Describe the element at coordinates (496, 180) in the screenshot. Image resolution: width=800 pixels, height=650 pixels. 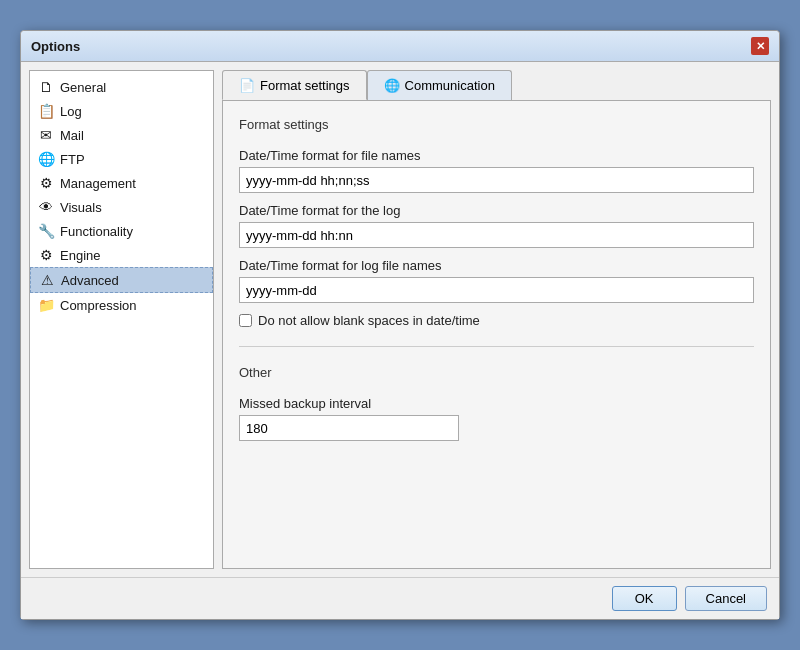
I see `datetime-filenames-input` at that location.